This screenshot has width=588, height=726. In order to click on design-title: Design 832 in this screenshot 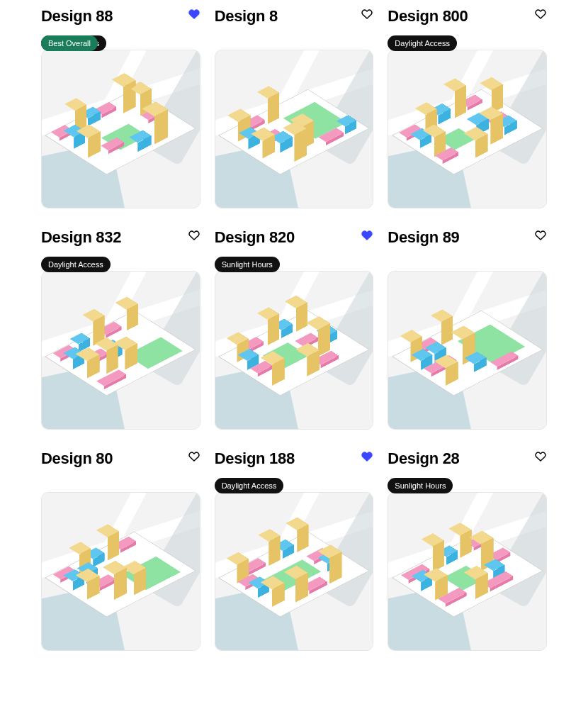, I will do `click(81, 238)`.